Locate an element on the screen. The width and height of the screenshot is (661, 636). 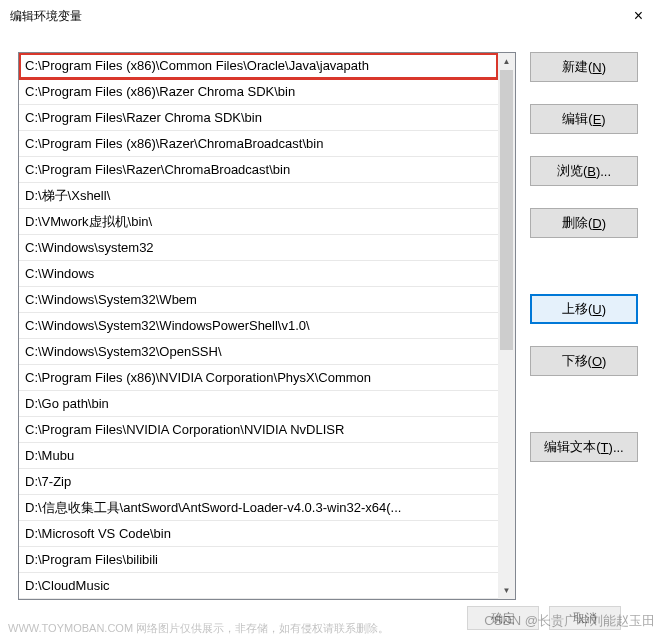
list-item: D:\Microsoft VS Code\bin is located at coordinates (258, 534).